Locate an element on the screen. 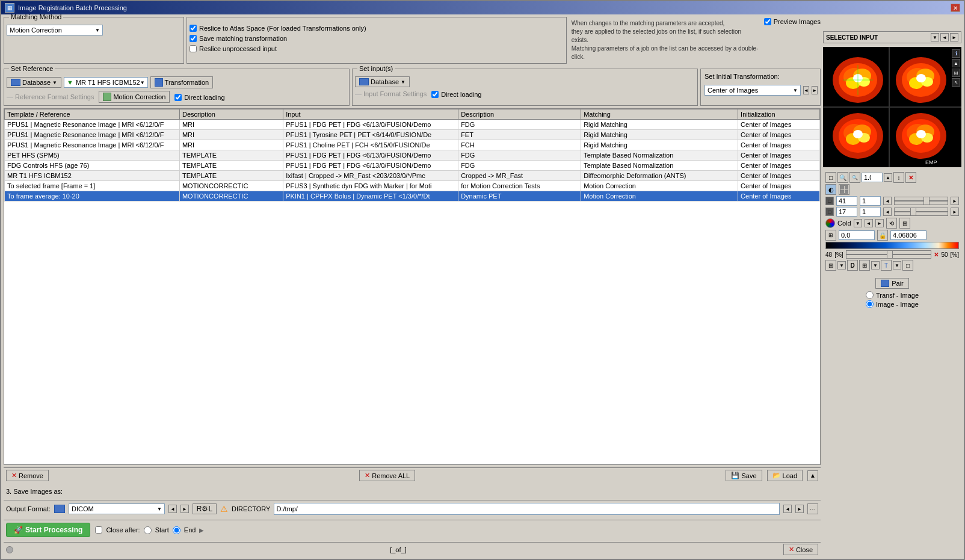 This screenshot has width=965, height=560. slice1-input is located at coordinates (847, 201).